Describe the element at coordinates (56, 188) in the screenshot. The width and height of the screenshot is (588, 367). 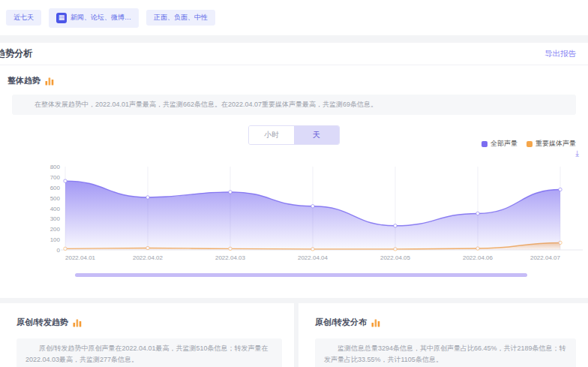
I see `svg-text: 600` at that location.